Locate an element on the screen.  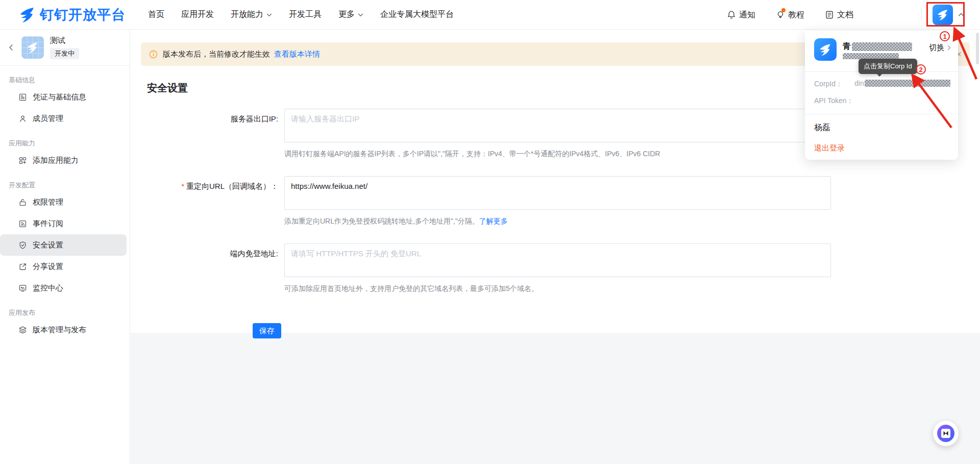
corpid-value: din is located at coordinates (902, 83).